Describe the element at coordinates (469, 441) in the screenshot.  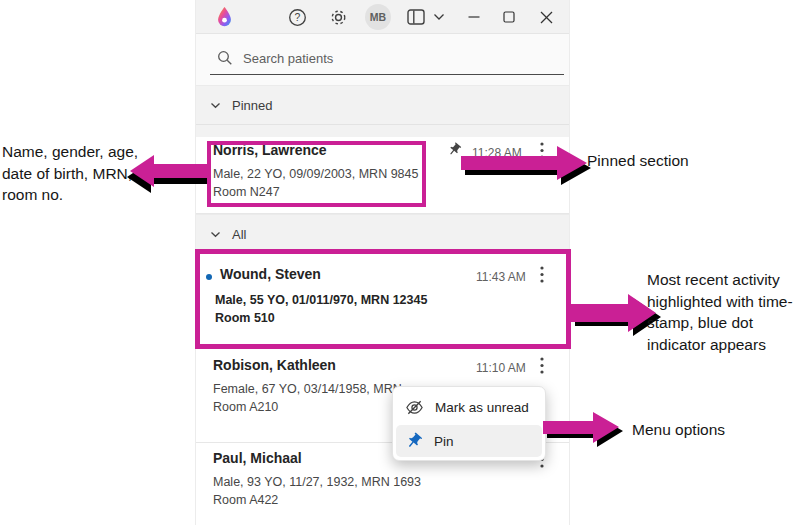
I see `menu-item-pin: Pin` at that location.